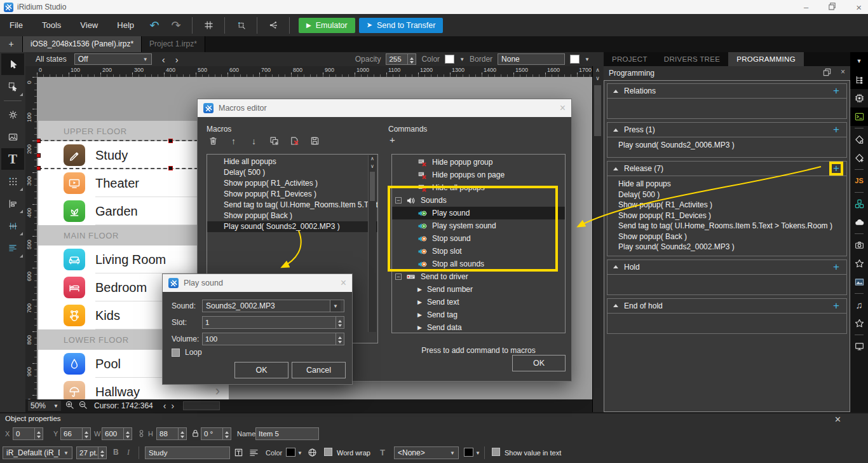 The height and width of the screenshot is (463, 868). What do you see at coordinates (478, 238) in the screenshot?
I see `command-tree-item: Stop sound` at bounding box center [478, 238].